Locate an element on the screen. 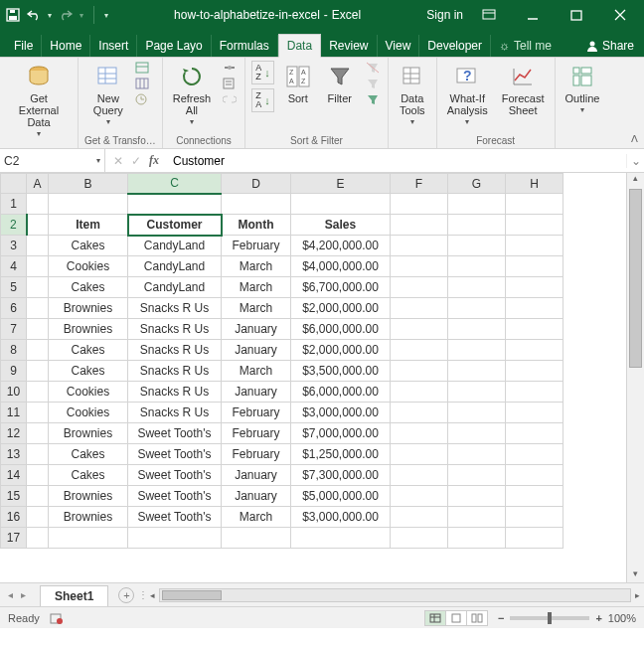 The width and height of the screenshot is (644, 646). cell-H5 is located at coordinates (535, 288).